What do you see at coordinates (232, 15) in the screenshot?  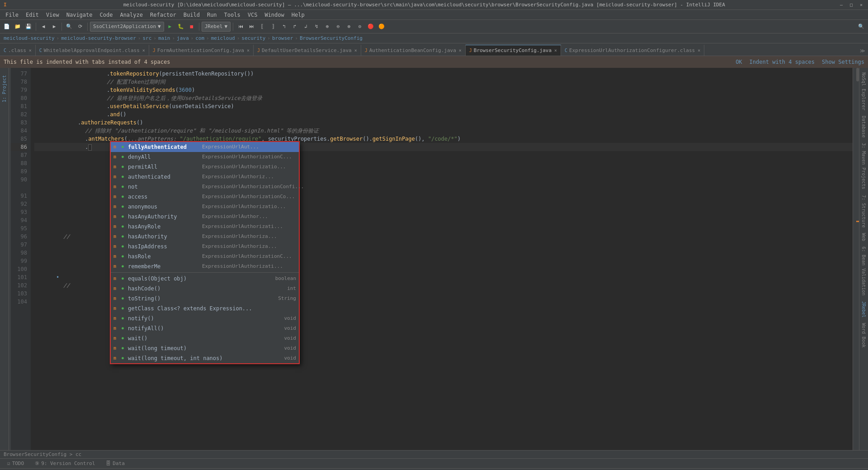 I see `menu-tools: Tools` at bounding box center [232, 15].